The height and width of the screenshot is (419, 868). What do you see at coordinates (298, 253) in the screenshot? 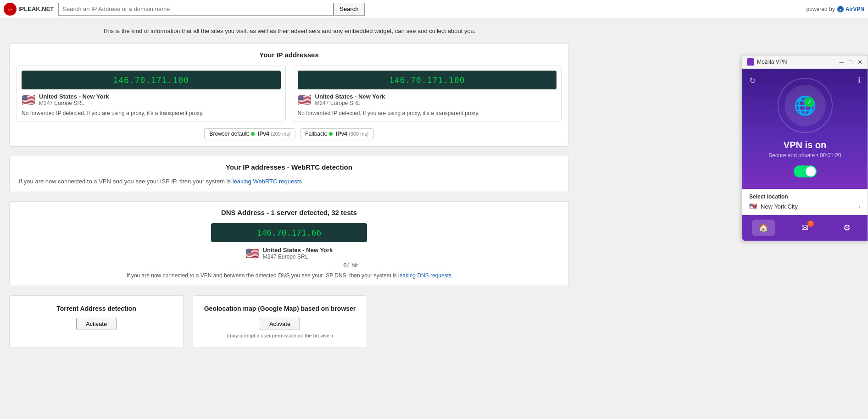
I see `dns-location-text: United States - New York M247 Europe SRL` at bounding box center [298, 253].